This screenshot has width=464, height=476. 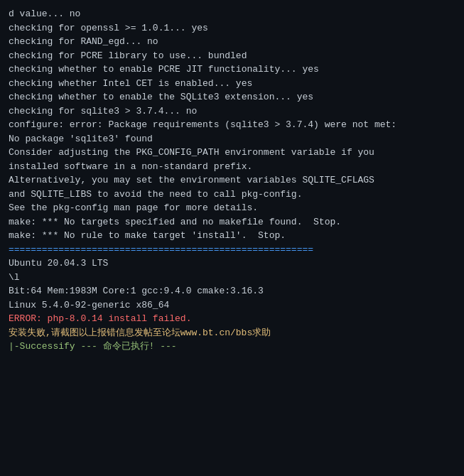 I want to click on terminal-line: ========================================…, so click(x=232, y=250).